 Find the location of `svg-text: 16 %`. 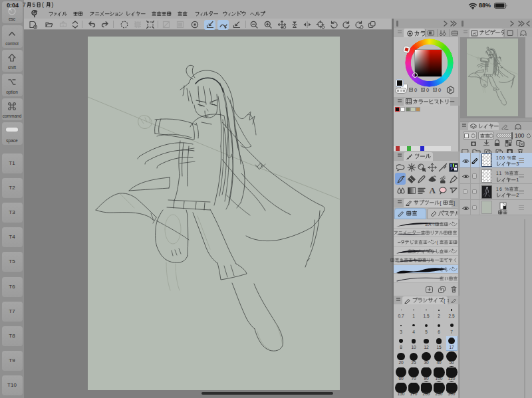

svg-text: 16 % is located at coordinates (503, 189).